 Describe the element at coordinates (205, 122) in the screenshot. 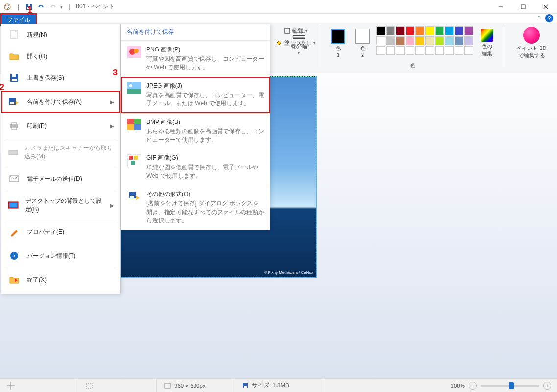

I see `save-as-bmp-title: BMP 画像(B)` at that location.